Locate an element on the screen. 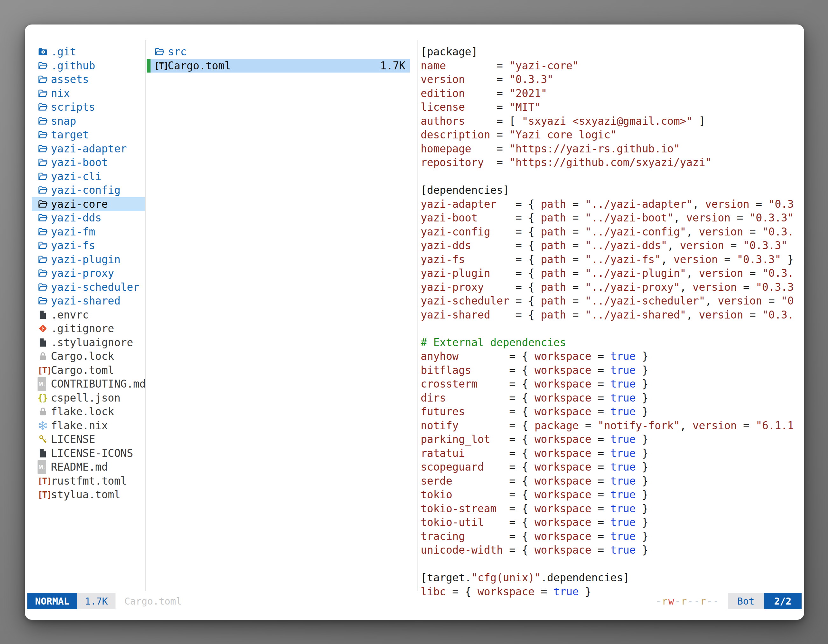 Image resolution: width=828 pixels, height=644 pixels. hover-marker is located at coordinates (149, 66).